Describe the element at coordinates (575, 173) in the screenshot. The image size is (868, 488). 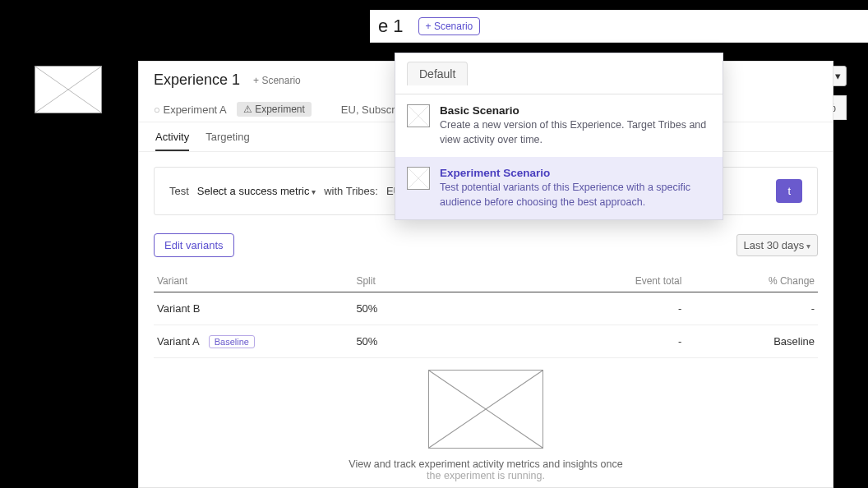
I see `scenario-experiment-title: Experiment Scenario` at that location.